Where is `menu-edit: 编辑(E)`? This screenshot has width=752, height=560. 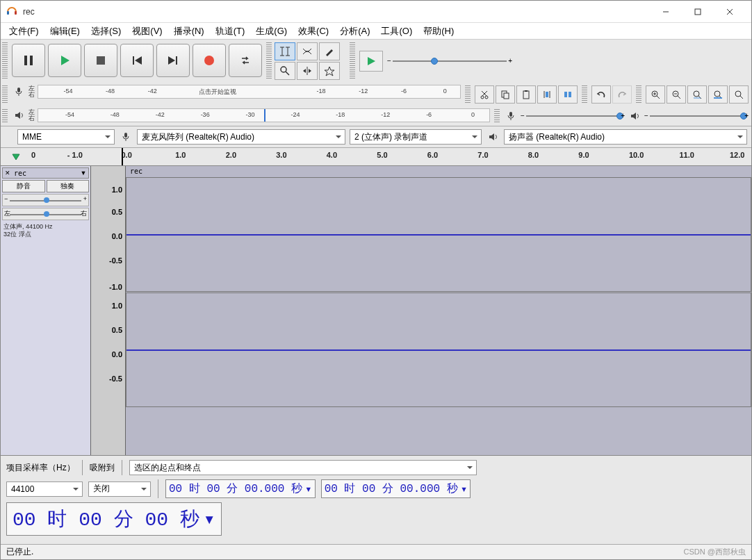 menu-edit: 编辑(E) is located at coordinates (65, 31).